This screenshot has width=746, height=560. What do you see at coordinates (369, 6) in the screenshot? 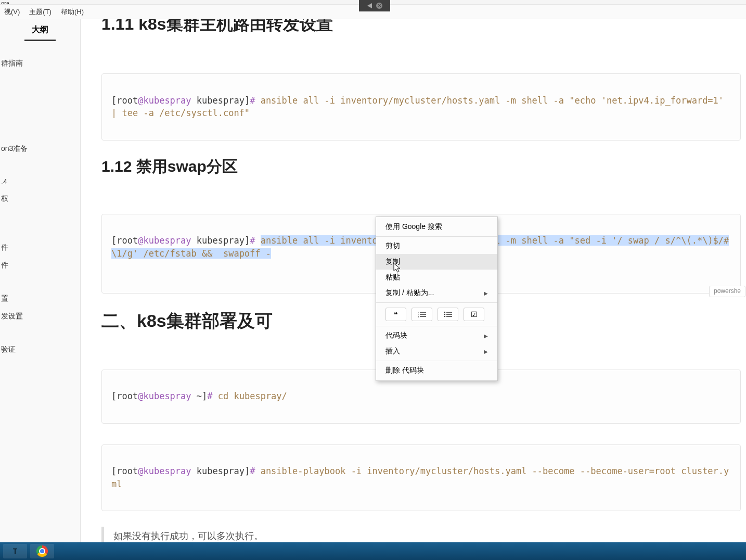
I see `play-prev-icon` at bounding box center [369, 6].